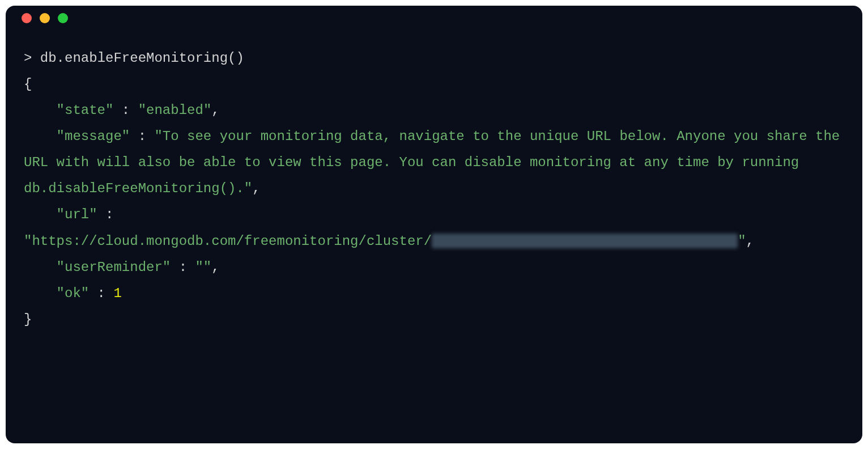 The width and height of the screenshot is (868, 449). I want to click on state-line: "state" : "enabled",, so click(434, 111).